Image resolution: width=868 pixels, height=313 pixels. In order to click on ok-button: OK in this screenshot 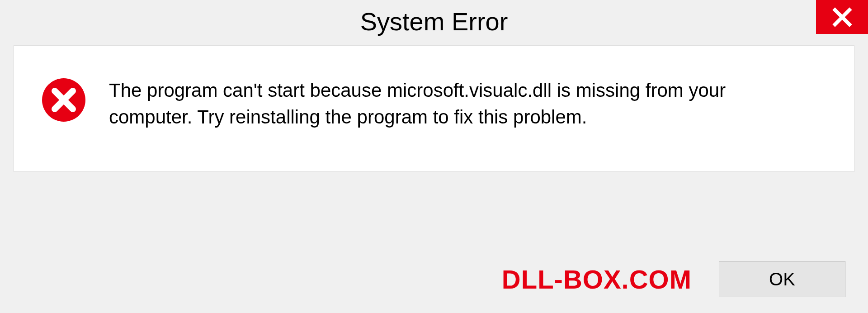, I will do `click(782, 279)`.